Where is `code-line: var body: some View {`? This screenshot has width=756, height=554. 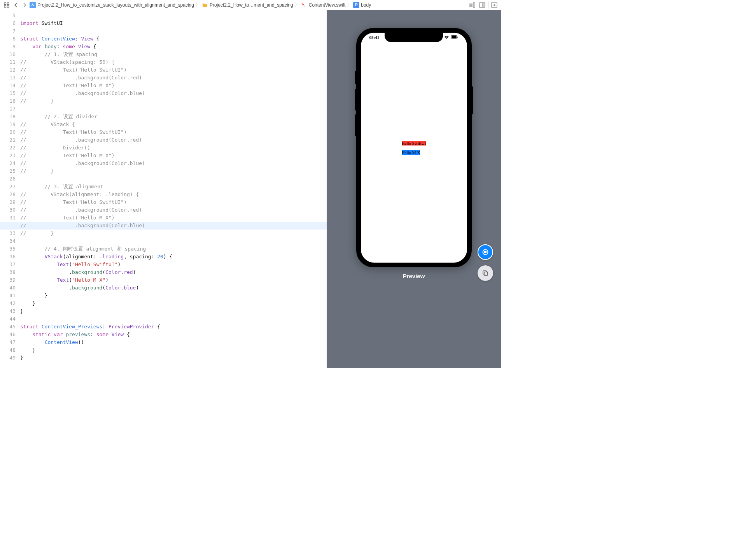
code-line: var body: some View { is located at coordinates (173, 47).